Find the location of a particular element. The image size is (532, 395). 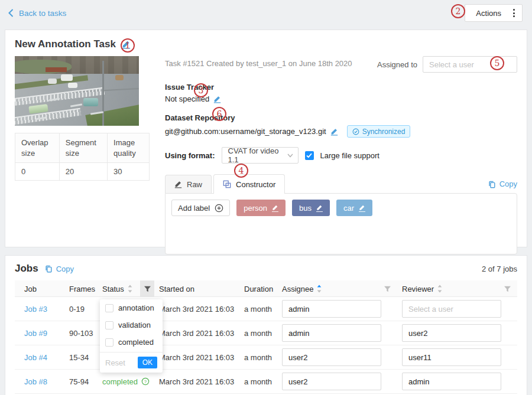

tab-raw: Raw is located at coordinates (188, 184).